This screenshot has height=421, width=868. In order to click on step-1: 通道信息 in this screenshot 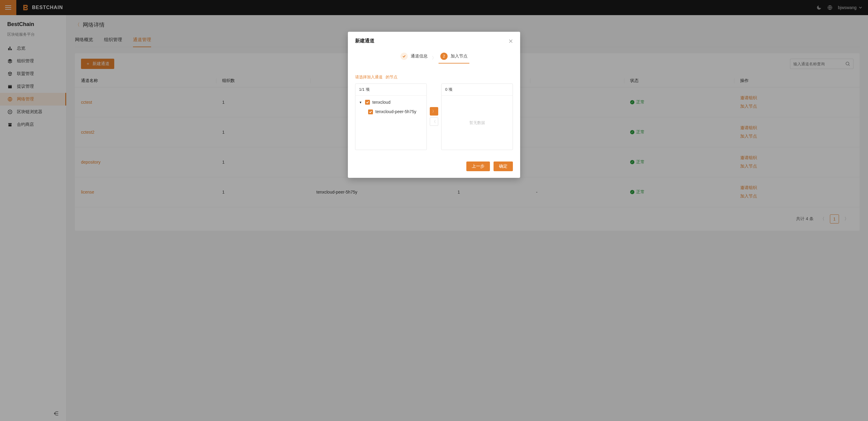, I will do `click(414, 58)`.